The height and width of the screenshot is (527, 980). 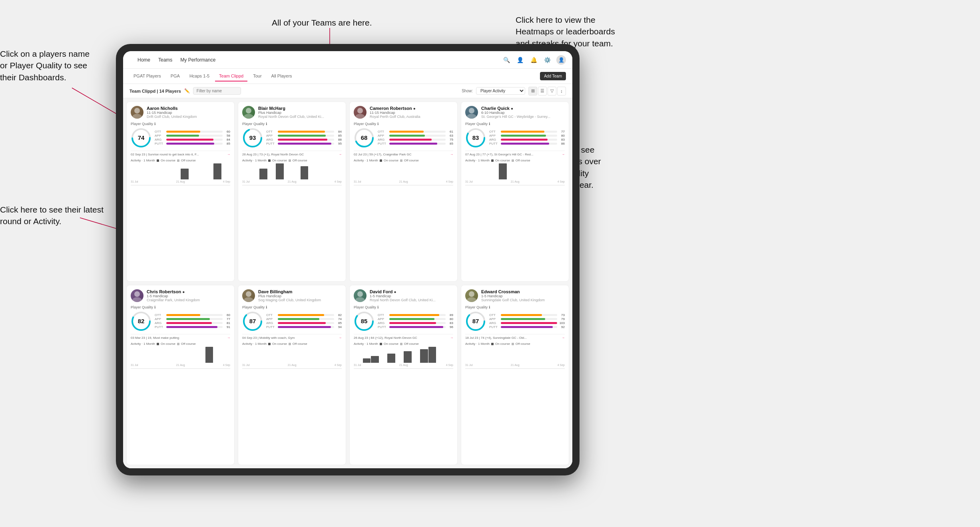 I want to click on latest-round: 26 Aug 23 | 73 (+1), Royal North Devon G…, so click(x=292, y=153).